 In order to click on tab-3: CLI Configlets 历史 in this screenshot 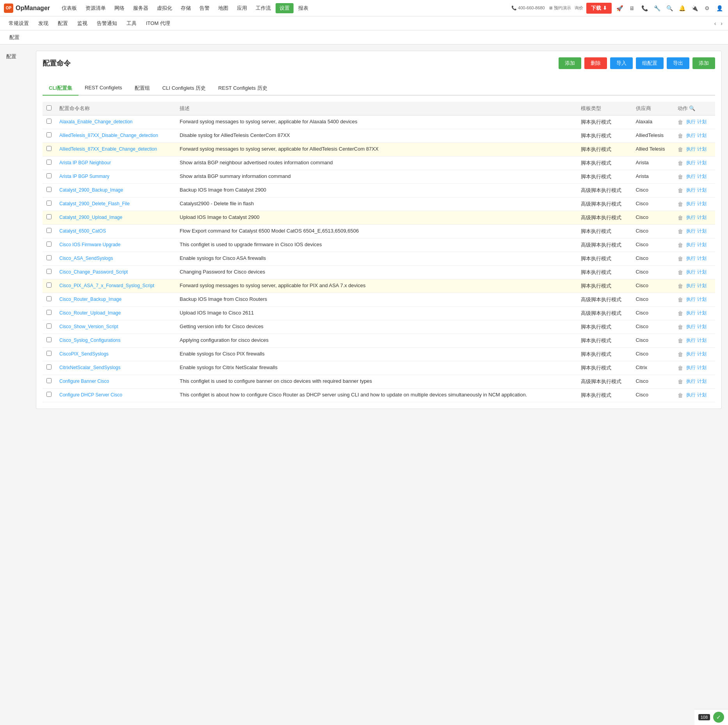, I will do `click(184, 89)`.